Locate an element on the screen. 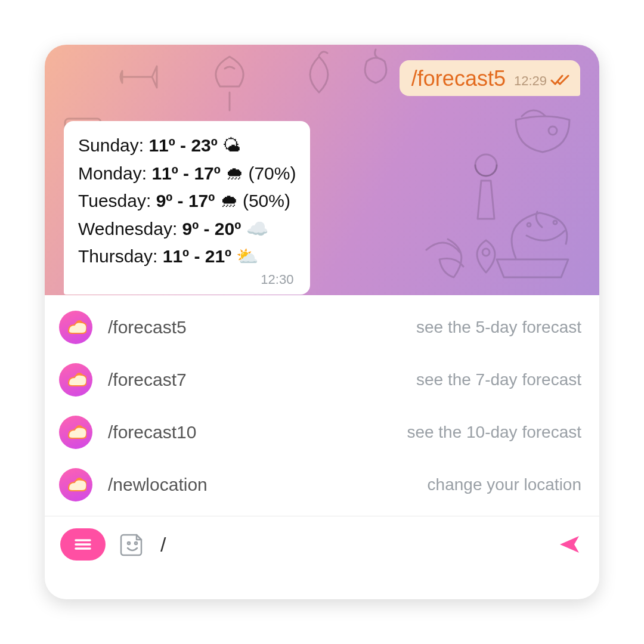 This screenshot has width=644, height=644. command-label: /newlocation is located at coordinates (157, 485).